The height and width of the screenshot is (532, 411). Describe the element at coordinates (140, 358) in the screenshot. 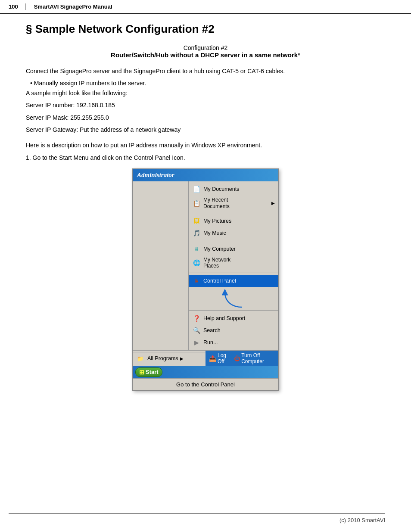

I see `all-programs-icon: 📁` at that location.